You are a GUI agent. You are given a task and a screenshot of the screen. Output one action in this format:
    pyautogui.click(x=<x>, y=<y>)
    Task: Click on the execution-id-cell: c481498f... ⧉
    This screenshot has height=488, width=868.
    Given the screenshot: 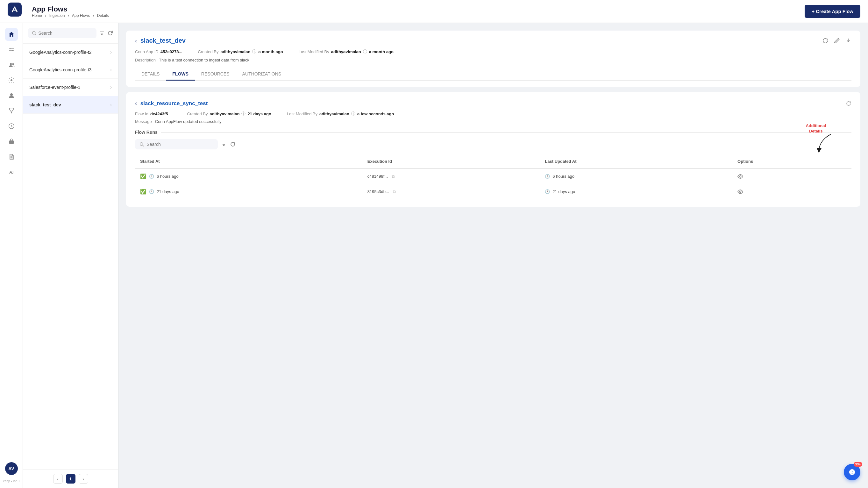 What is the action you would take?
    pyautogui.click(x=451, y=176)
    